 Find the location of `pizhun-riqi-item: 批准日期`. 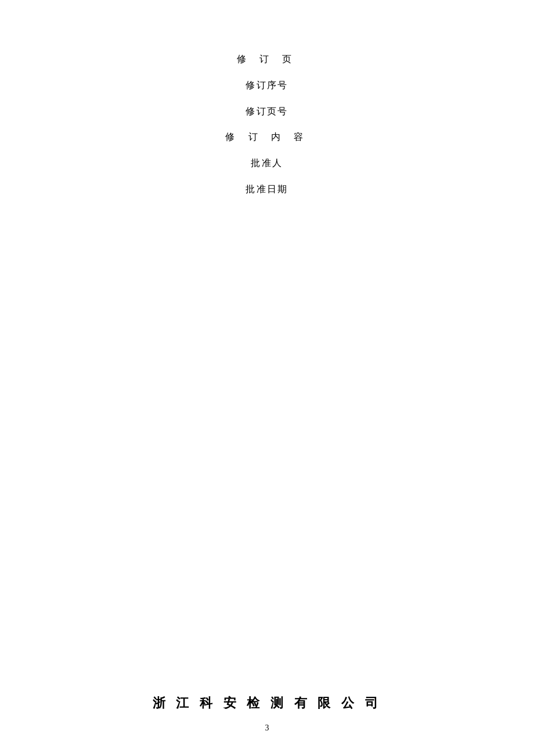

pizhun-riqi-item: 批准日期 is located at coordinates (267, 189).